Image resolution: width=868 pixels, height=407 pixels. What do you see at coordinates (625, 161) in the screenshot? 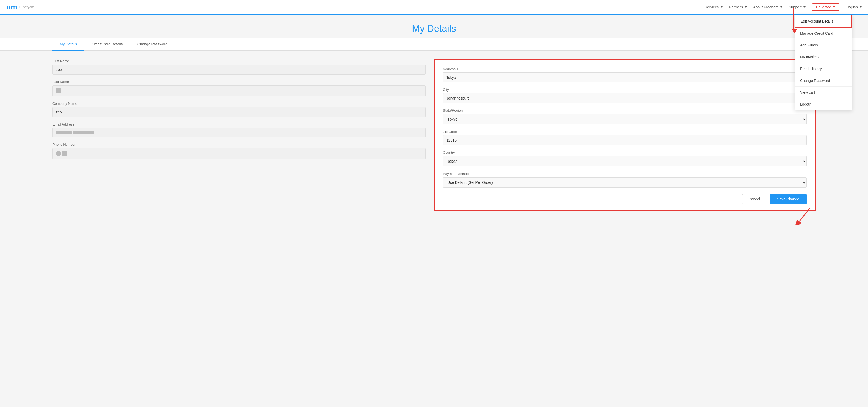
I see `country-select: Japan` at bounding box center [625, 161].